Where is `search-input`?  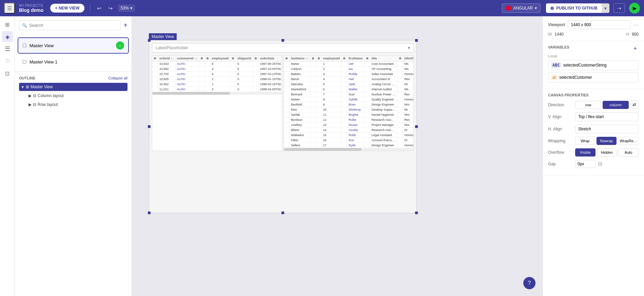
search-input is located at coordinates (73, 25).